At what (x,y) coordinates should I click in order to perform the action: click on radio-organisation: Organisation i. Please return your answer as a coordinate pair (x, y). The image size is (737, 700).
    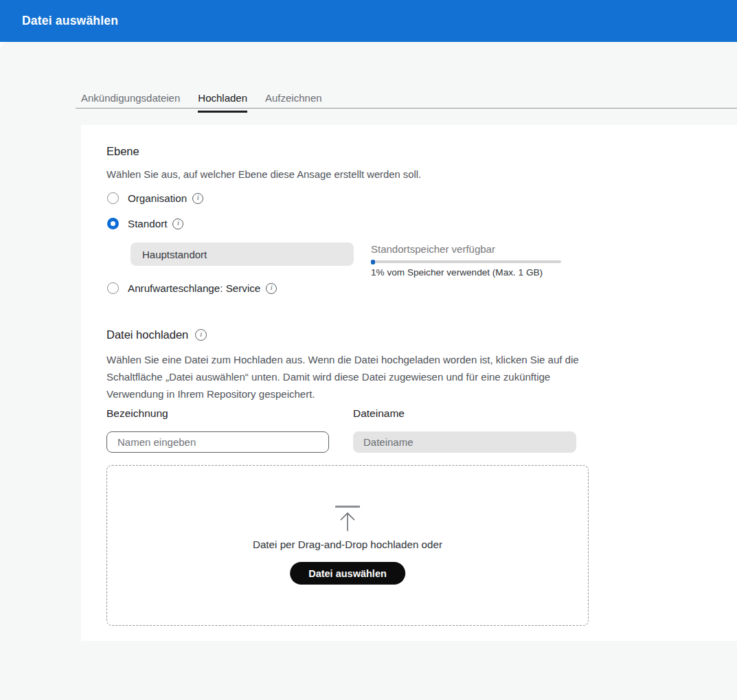
    Looking at the image, I should click on (155, 198).